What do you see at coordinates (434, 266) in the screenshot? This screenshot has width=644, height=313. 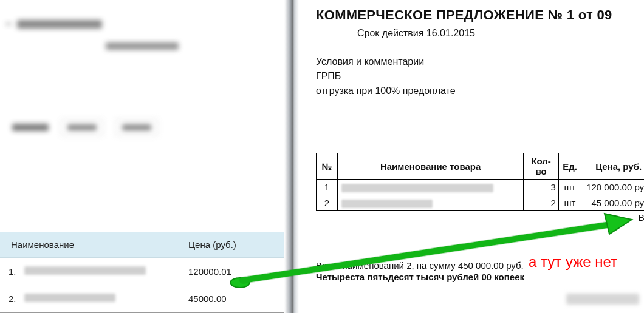 I see `total-mid: , на сумму` at bounding box center [434, 266].